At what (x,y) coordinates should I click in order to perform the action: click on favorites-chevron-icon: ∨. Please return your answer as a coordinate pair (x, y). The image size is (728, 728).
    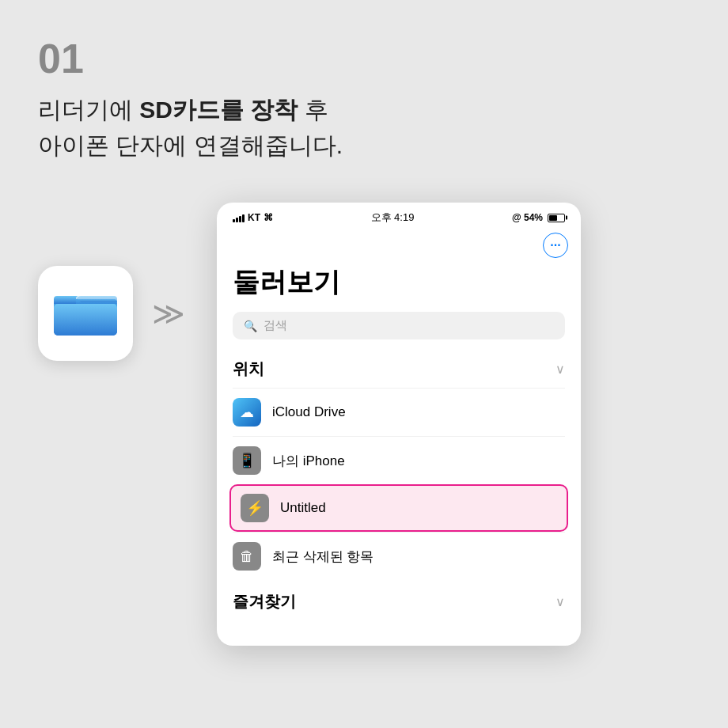
    Looking at the image, I should click on (560, 601).